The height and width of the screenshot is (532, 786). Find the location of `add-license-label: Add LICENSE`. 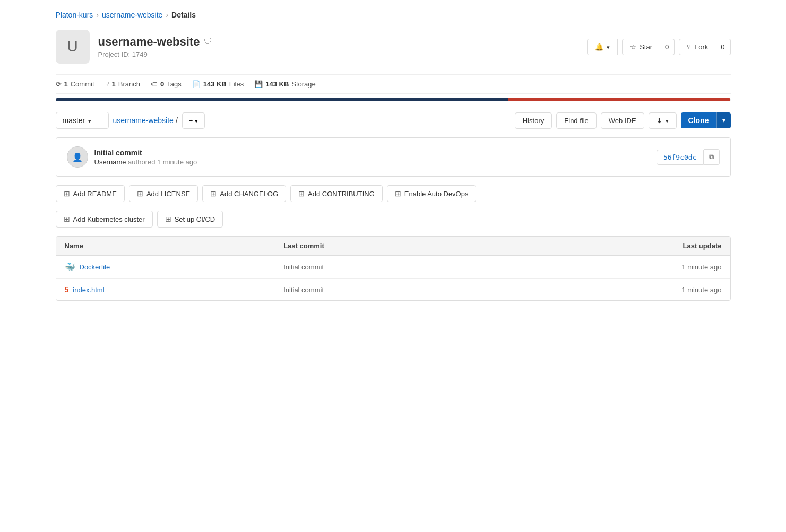

add-license-label: Add LICENSE is located at coordinates (168, 194).